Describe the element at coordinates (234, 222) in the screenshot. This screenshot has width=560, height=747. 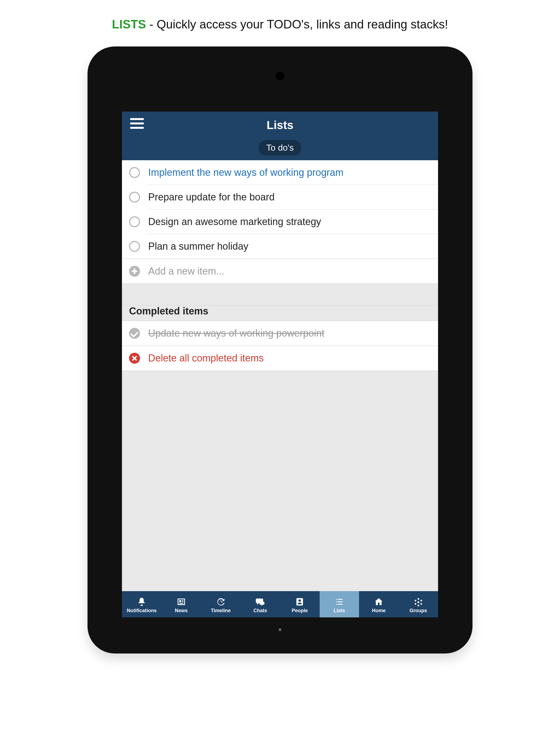
I see `todo-item-label: Design an awesome marketing strategy` at that location.